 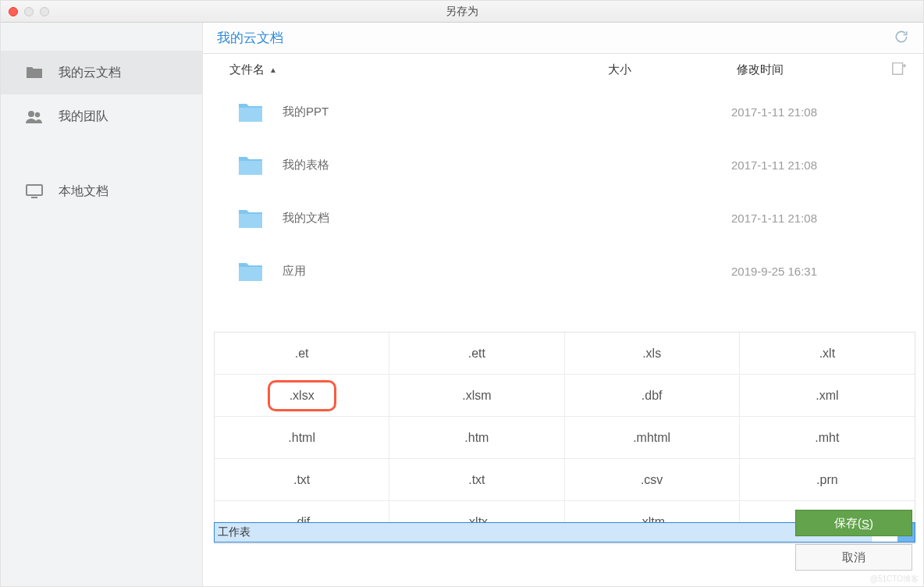 I want to click on close-window-button, so click(x=13, y=12).